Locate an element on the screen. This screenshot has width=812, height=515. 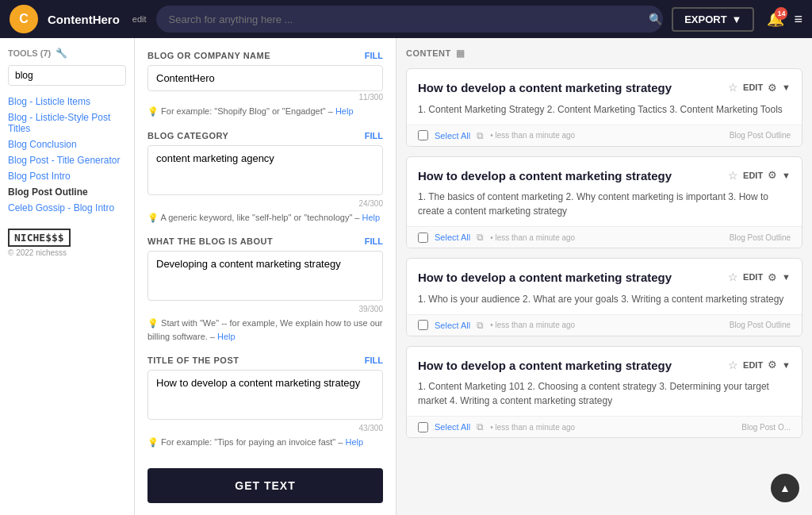
blog-category-field: BLOG CATEGORY FILL content marketing age… is located at coordinates (265, 178).